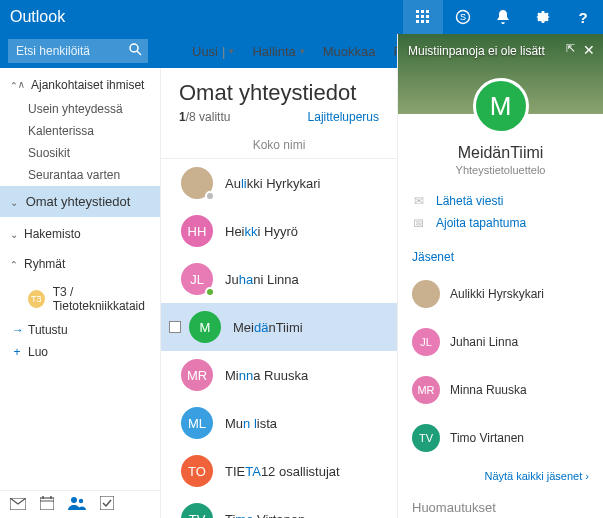 Image resolution: width=603 pixels, height=518 pixels. What do you see at coordinates (583, 17) in the screenshot?
I see `help-icon: ?` at bounding box center [583, 17].